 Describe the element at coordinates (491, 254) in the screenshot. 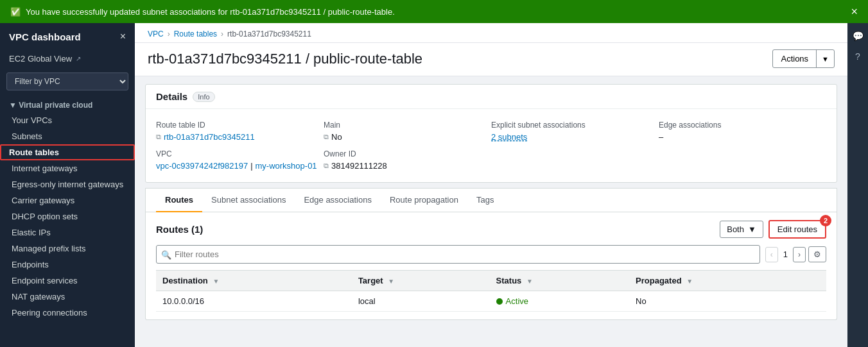

I see `filter-row: 🔍 ‹ 1 › ⚙` at that location.